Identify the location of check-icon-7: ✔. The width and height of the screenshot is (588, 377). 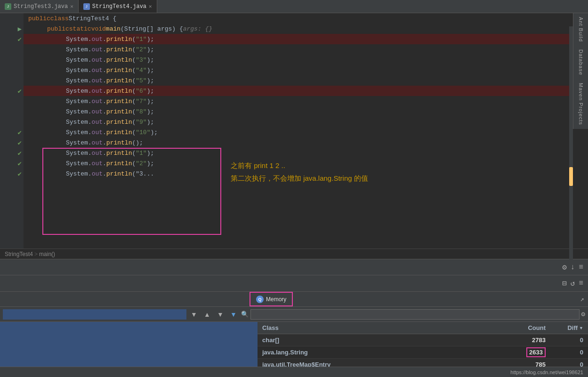
(20, 174).